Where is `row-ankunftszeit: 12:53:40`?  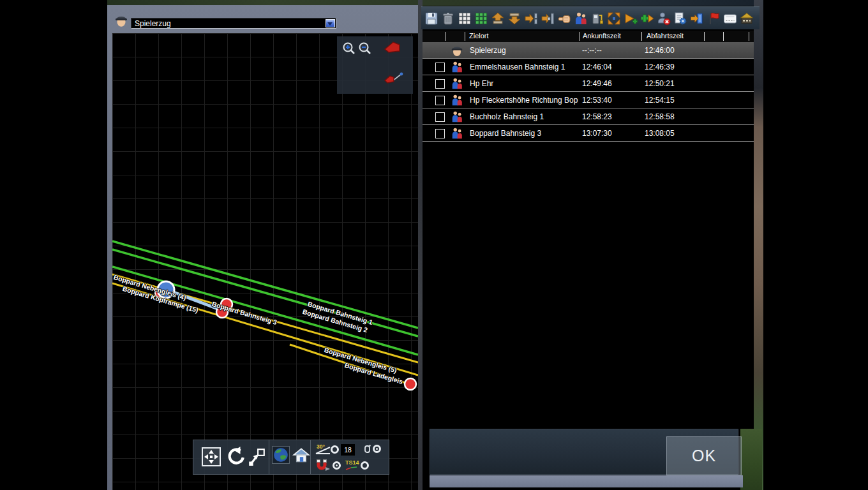 row-ankunftszeit: 12:53:40 is located at coordinates (611, 100).